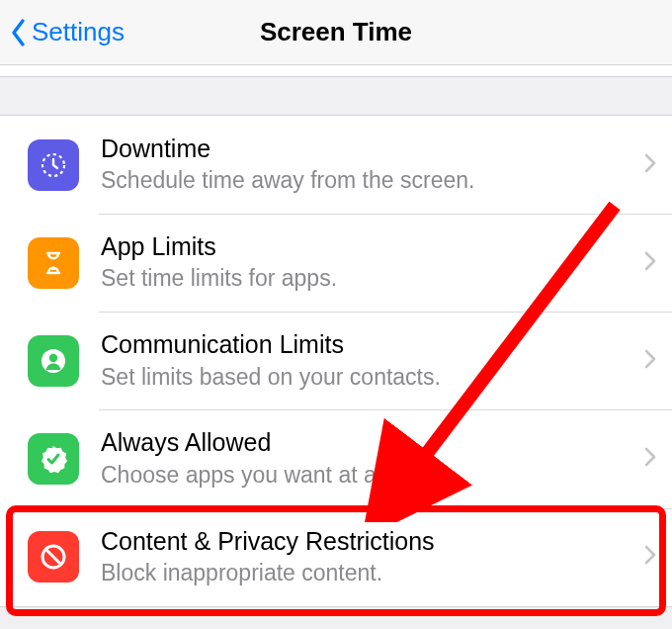 The image size is (672, 629). Describe the element at coordinates (53, 165) in the screenshot. I see `downtime-icon` at that location.